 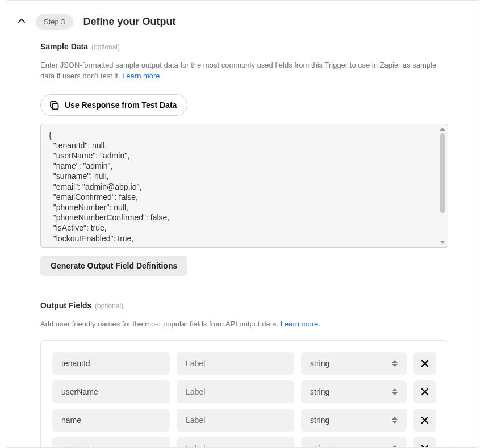 I want to click on use-response-label: Use Response from Test Data, so click(x=120, y=105).